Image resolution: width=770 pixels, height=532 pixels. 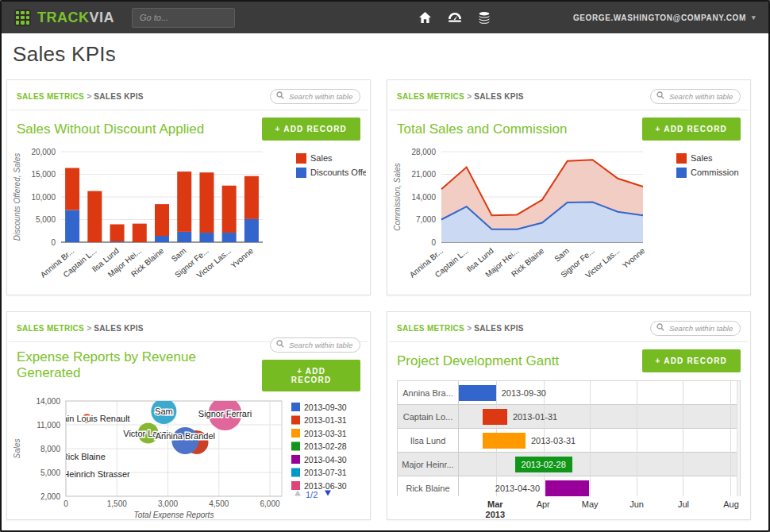 I want to click on user-email: GEORGE.WASHINGTON@COMPANY.COM, so click(x=660, y=17).